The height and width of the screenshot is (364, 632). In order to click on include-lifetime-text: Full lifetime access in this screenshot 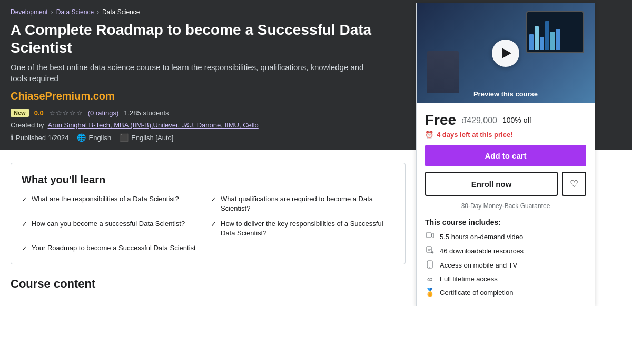, I will do `click(469, 279)`.